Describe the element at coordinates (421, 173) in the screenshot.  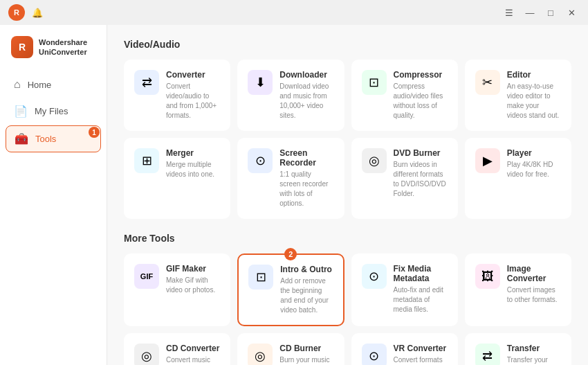
I see `dvd-burner-info: DVD Burner Burn videos in different form…` at that location.